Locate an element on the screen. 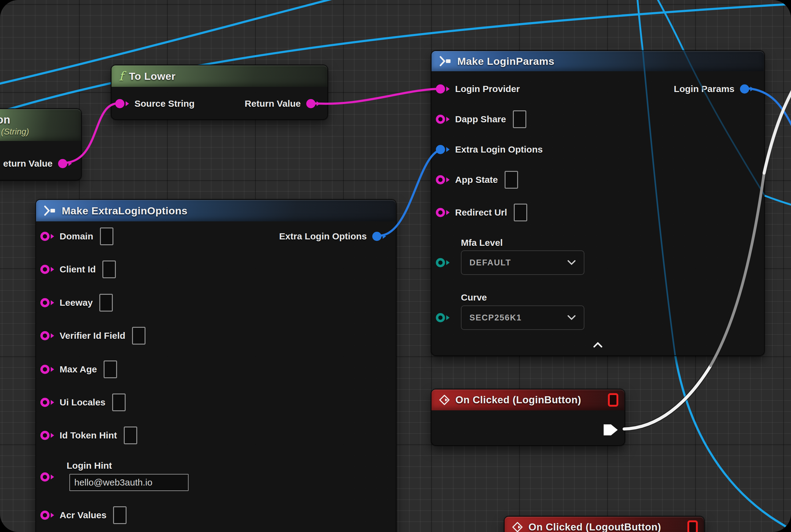 The image size is (791, 532). node-title: Make LoginParams is located at coordinates (506, 61).